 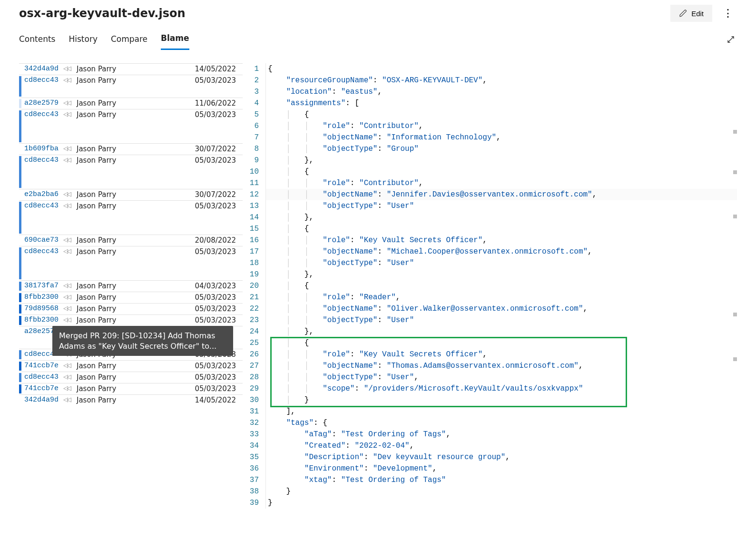 What do you see at coordinates (490, 343) in the screenshot?
I see `code-line: 25 │ {` at bounding box center [490, 343].